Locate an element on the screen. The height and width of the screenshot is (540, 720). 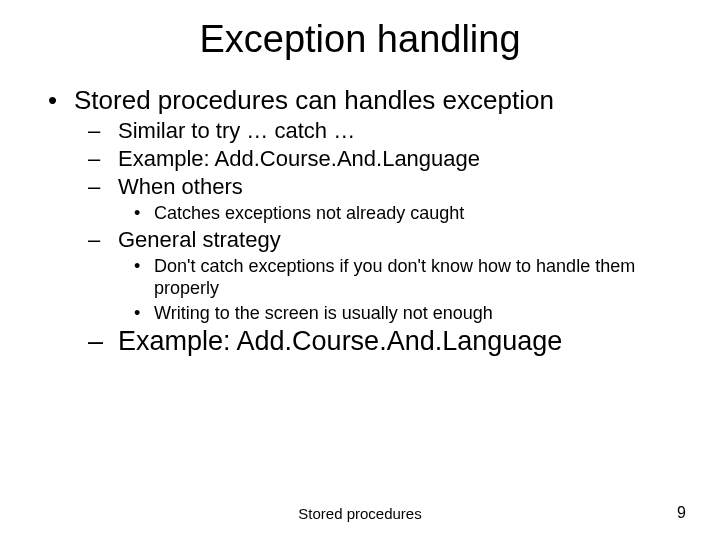
sub-3: When others Catches exceptions not alrea… is located at coordinates (384, 200).